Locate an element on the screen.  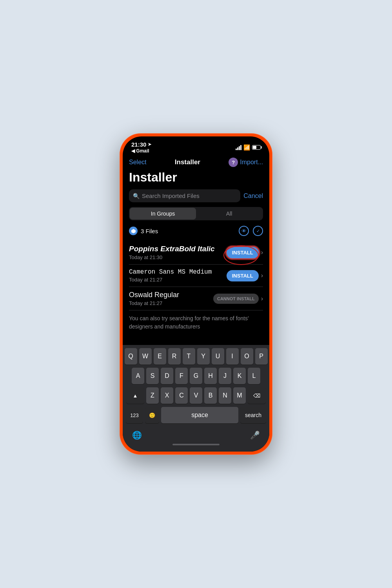
microphone-icon: 🎤 is located at coordinates (255, 435).